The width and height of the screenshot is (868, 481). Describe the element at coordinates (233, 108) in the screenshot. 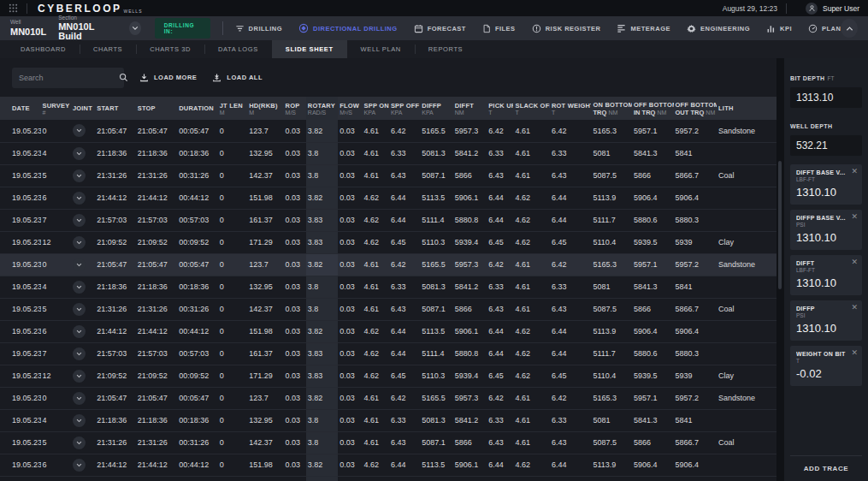

I see `column-header-jt-len: JT LENM` at that location.